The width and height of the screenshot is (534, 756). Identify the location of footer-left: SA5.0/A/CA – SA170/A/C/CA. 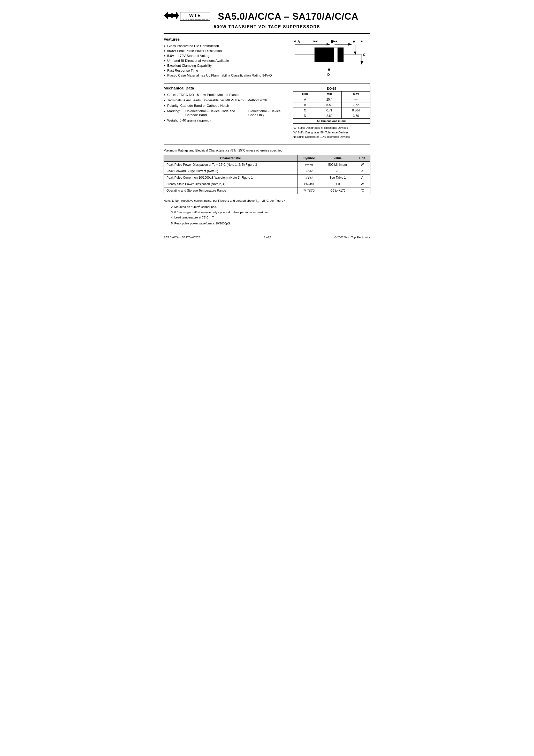
(182, 237).